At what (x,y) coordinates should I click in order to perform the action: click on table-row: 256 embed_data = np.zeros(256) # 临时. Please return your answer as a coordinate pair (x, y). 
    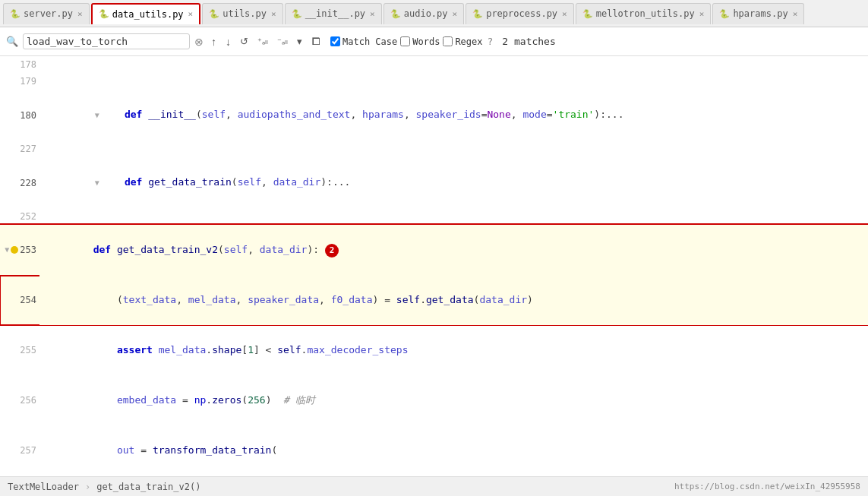
    Looking at the image, I should click on (434, 400).